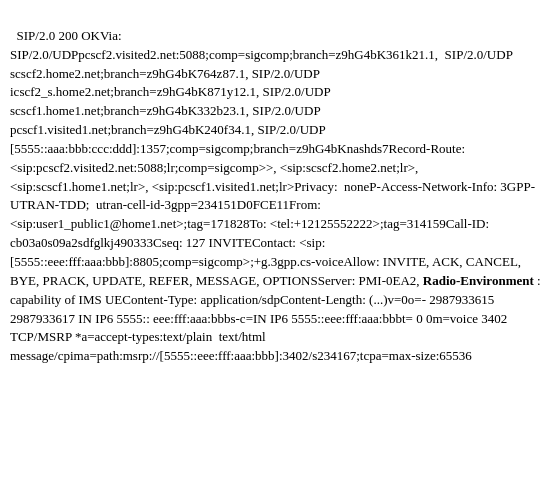 This screenshot has width=558, height=500. I want to click on to-header: To: <tel:+12125552222>;tag=314159, so click(347, 224).